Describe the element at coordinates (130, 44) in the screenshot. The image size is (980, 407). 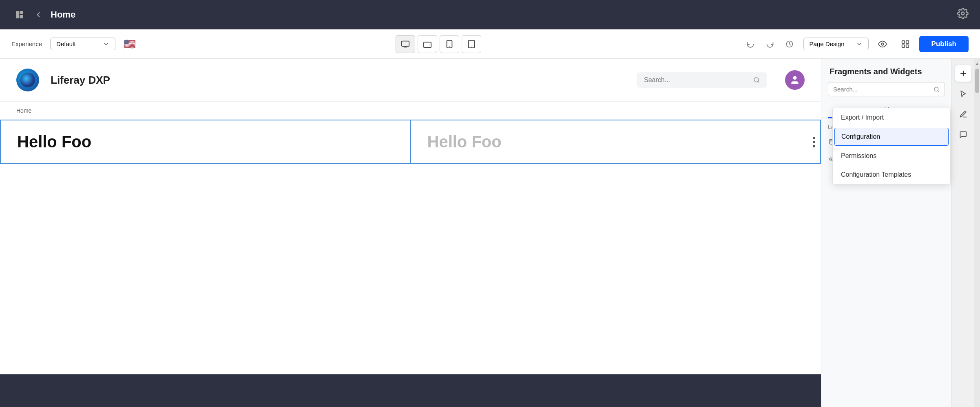
I see `language-flag: 🇺🇸` at that location.